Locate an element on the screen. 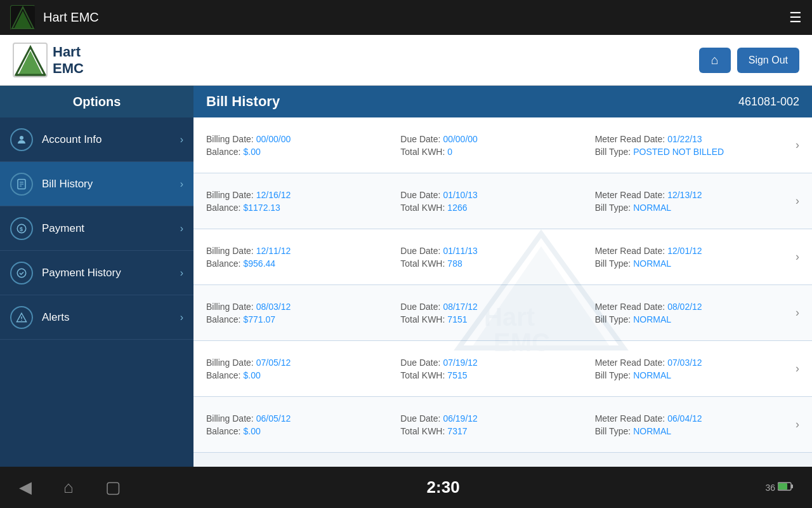 The height and width of the screenshot is (508, 812). signout-button: Sign Out is located at coordinates (768, 60).